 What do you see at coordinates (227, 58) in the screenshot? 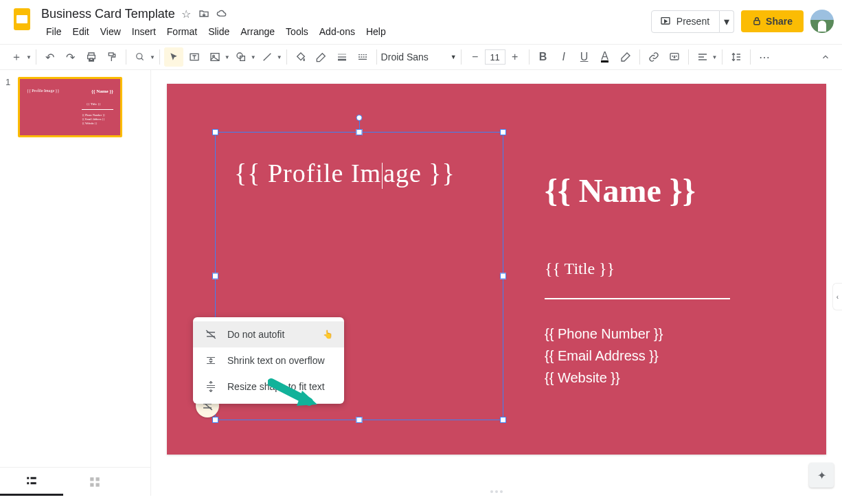
I see `image-dropdown: ▼` at bounding box center [227, 58].